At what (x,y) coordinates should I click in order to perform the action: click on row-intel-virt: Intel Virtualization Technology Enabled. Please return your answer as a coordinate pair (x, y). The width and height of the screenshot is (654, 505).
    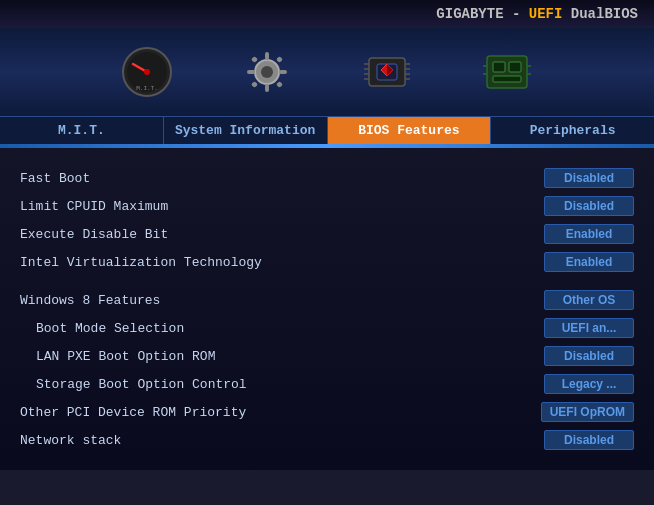
    Looking at the image, I should click on (327, 262).